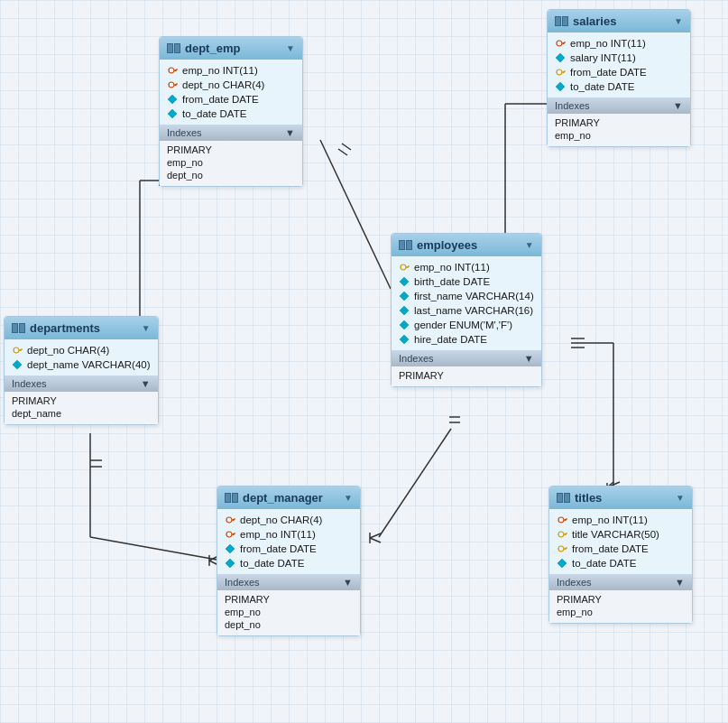 The height and width of the screenshot is (723, 728). I want to click on table-name: dept_emp, so click(213, 49).